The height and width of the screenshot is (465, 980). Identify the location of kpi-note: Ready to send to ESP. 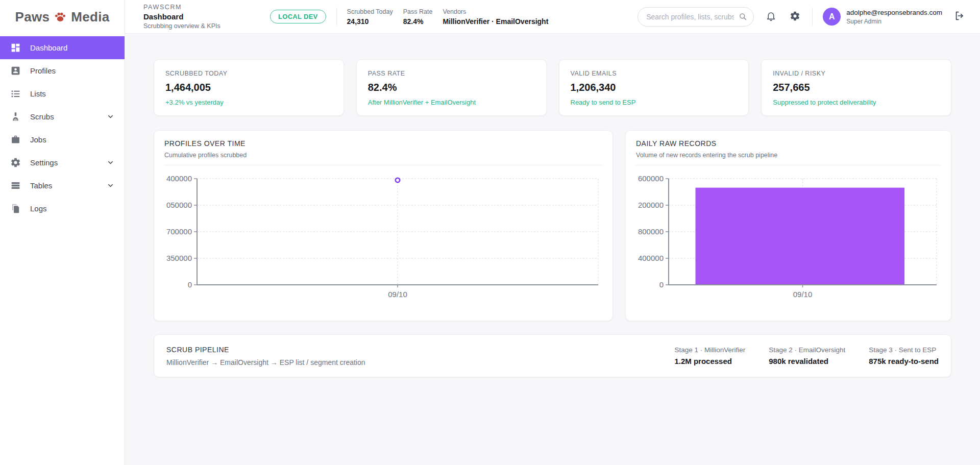
(654, 102).